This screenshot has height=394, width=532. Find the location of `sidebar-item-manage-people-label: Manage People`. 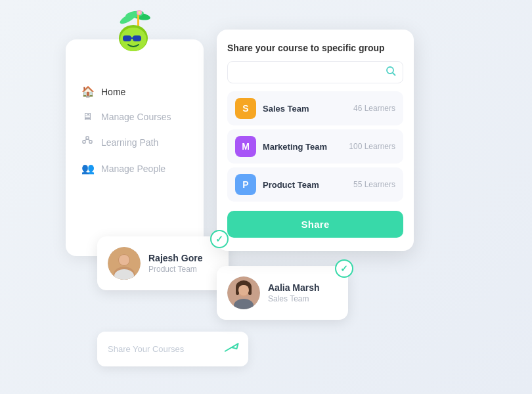

sidebar-item-manage-people-label: Manage People is located at coordinates (133, 169).